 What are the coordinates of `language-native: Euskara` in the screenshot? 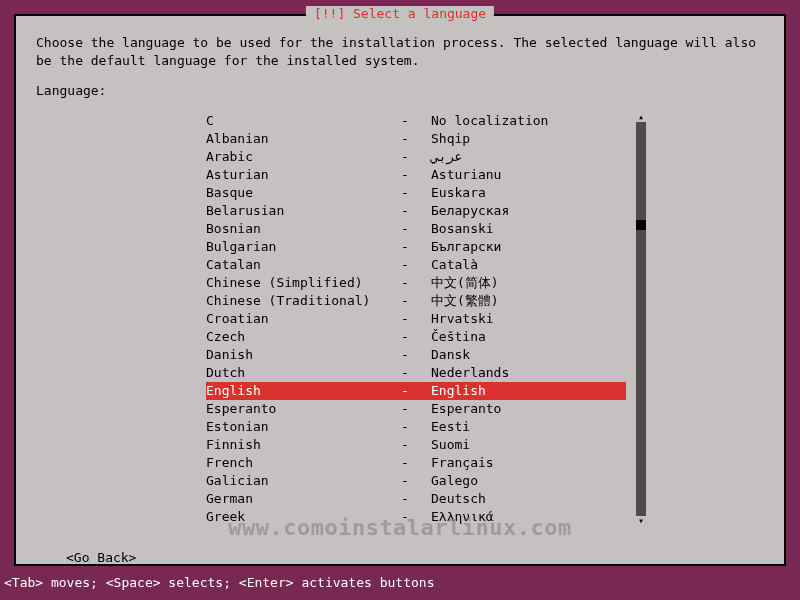 It's located at (528, 193).